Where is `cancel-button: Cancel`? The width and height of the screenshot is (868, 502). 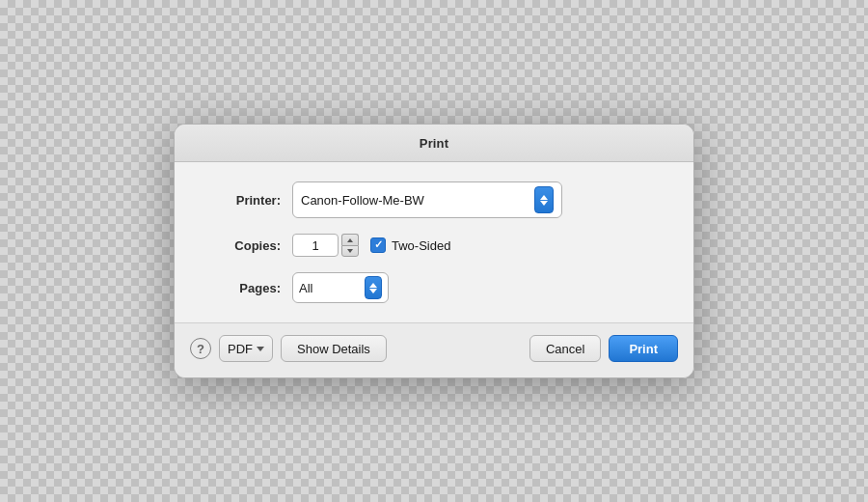
cancel-button: Cancel is located at coordinates (565, 349).